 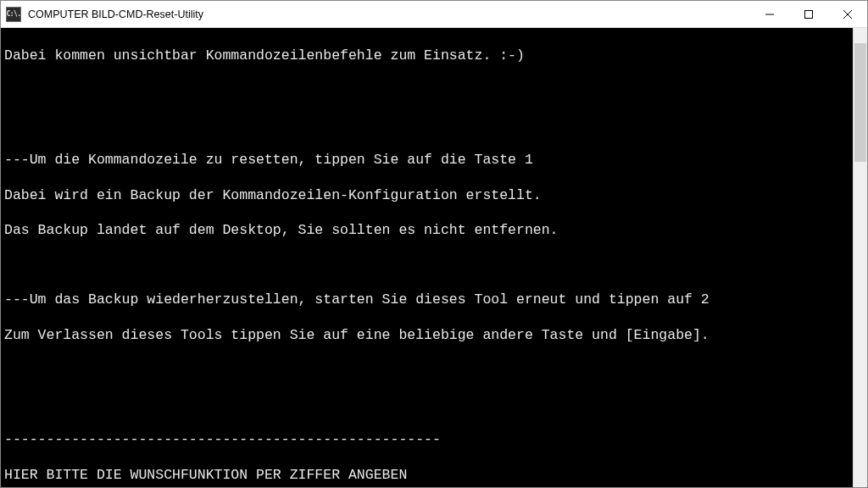 I want to click on window-title: COMPUTER BILD-CMD-Reset-Utility, so click(x=389, y=14).